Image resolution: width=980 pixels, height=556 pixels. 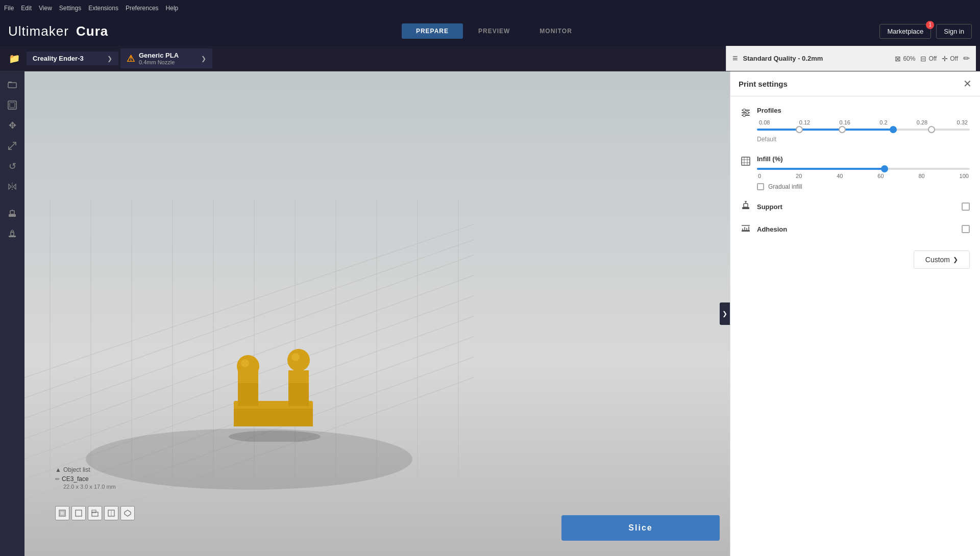 What do you see at coordinates (945, 59) in the screenshot?
I see `adhesion-icon: ✛` at bounding box center [945, 59].